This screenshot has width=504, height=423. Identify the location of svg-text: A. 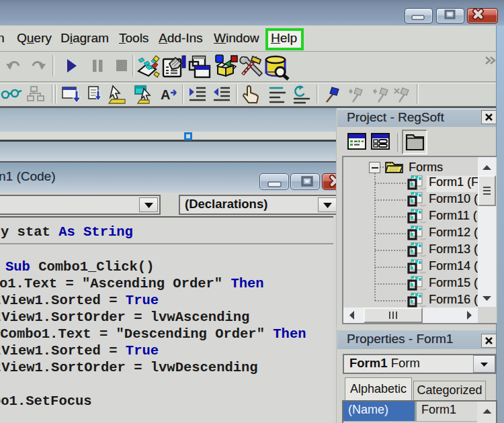
(165, 95).